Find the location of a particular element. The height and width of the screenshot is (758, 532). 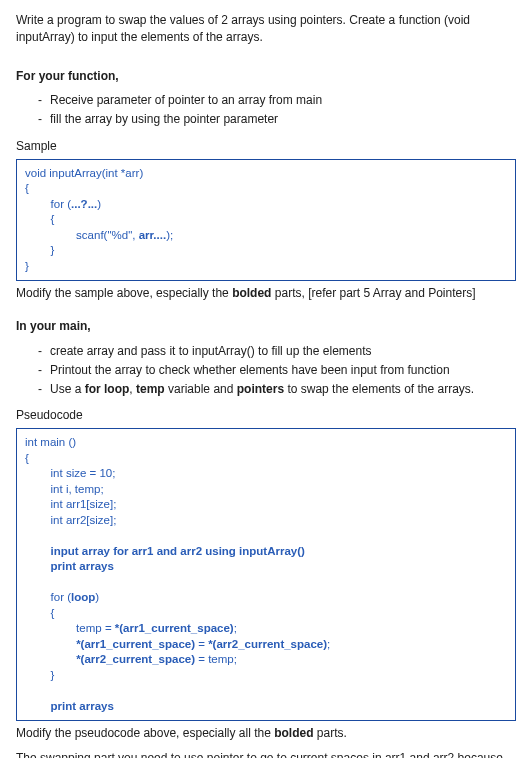

code-line: int arr1[size]; is located at coordinates (70, 504).